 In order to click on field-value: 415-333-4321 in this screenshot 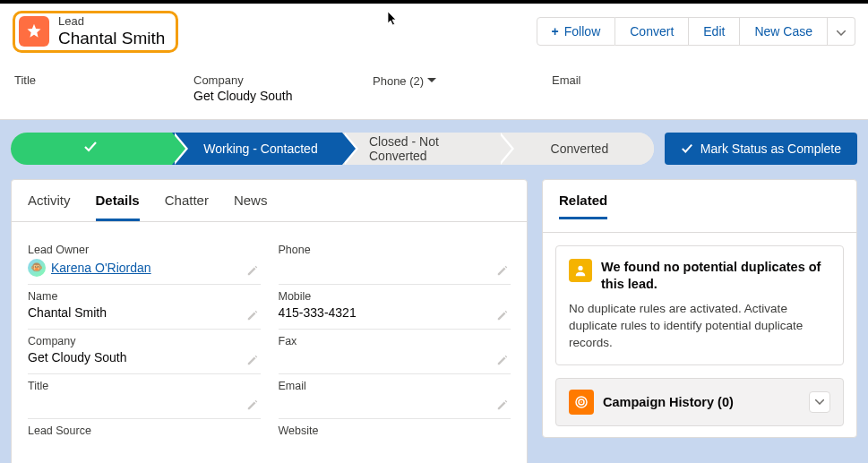, I will do `click(395, 313)`.